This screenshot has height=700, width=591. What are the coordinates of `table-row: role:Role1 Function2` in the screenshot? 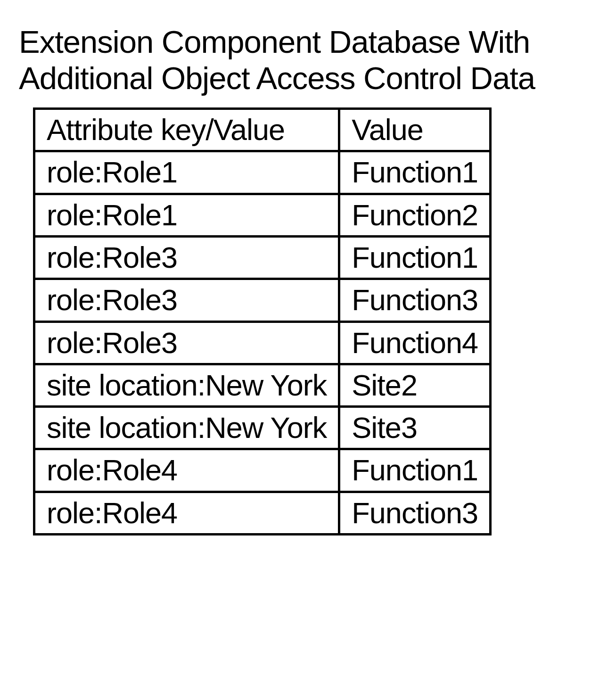 It's located at (263, 215).